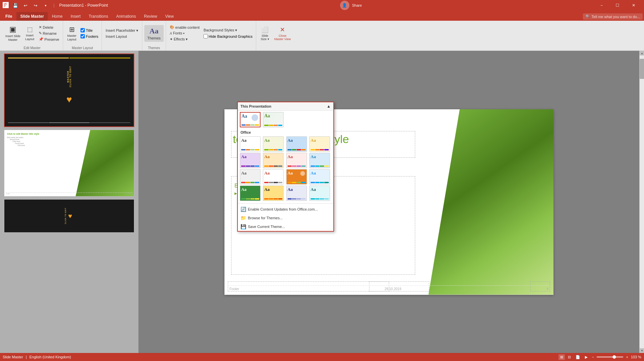 The width and height of the screenshot is (644, 361). What do you see at coordinates (273, 144) in the screenshot?
I see `office-theme-2: Aa` at bounding box center [273, 144].